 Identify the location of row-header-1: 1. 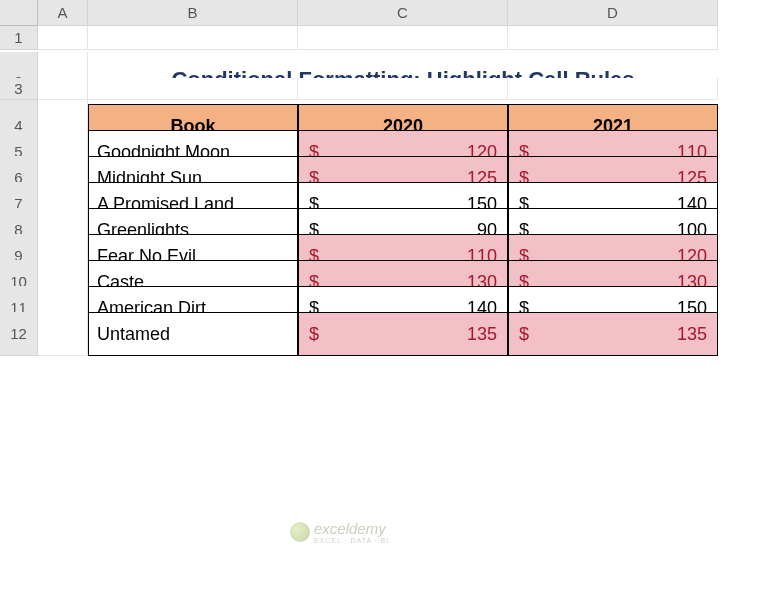
(19, 38).